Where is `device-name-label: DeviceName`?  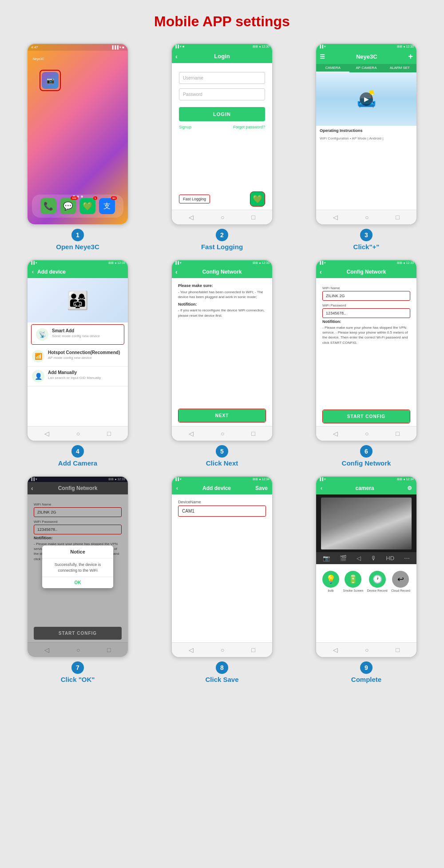 device-name-label: DeviceName is located at coordinates (222, 502).